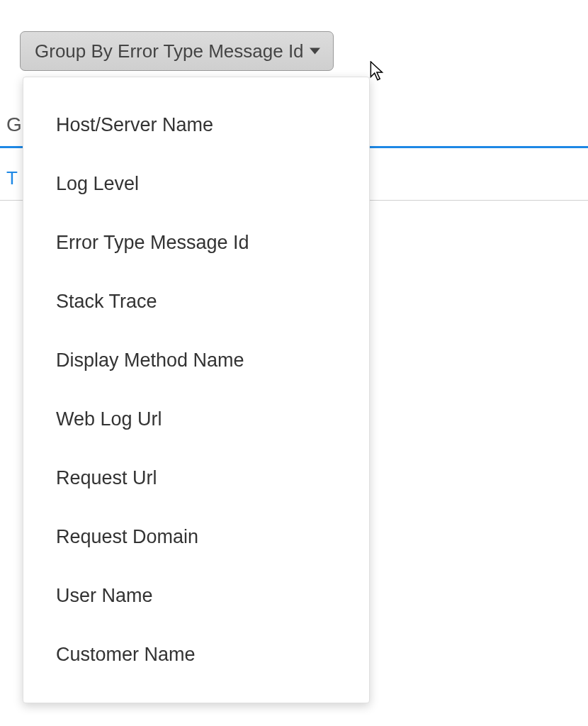  What do you see at coordinates (177, 51) in the screenshot?
I see `group-by-dropdown-button: Group By Error Type Message Id` at bounding box center [177, 51].